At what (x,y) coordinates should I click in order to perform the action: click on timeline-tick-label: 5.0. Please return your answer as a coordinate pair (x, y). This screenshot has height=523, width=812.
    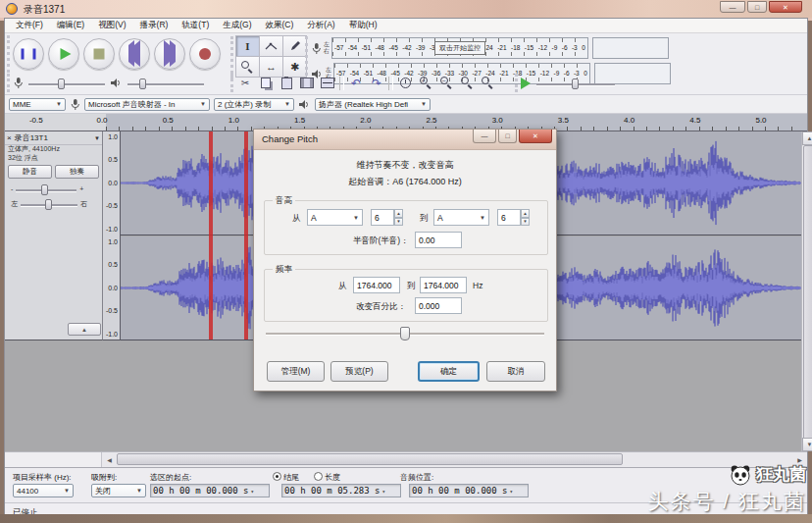
    Looking at the image, I should click on (761, 120).